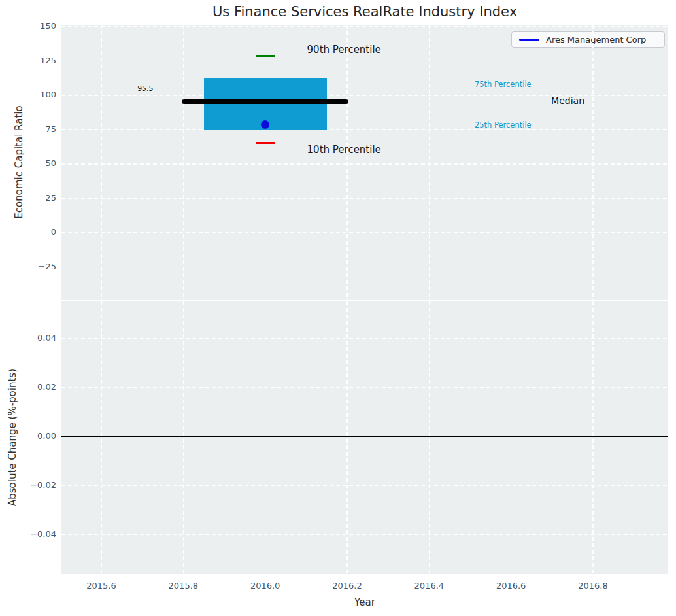  What do you see at coordinates (28, 60) in the screenshot?
I see `y-tick-label-top: 125` at bounding box center [28, 60].